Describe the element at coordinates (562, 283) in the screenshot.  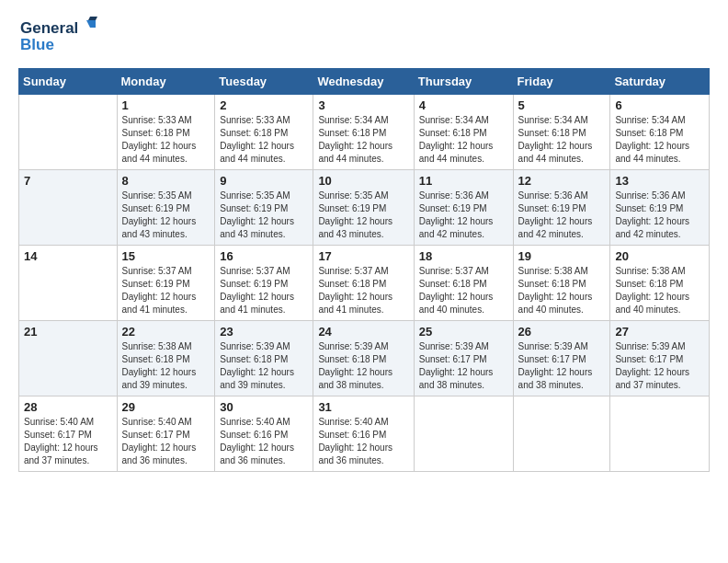
I see `calendar-cell: 19Sunrise: 5:38 AM Sunset: 6:18 PM Dayli…` at that location.